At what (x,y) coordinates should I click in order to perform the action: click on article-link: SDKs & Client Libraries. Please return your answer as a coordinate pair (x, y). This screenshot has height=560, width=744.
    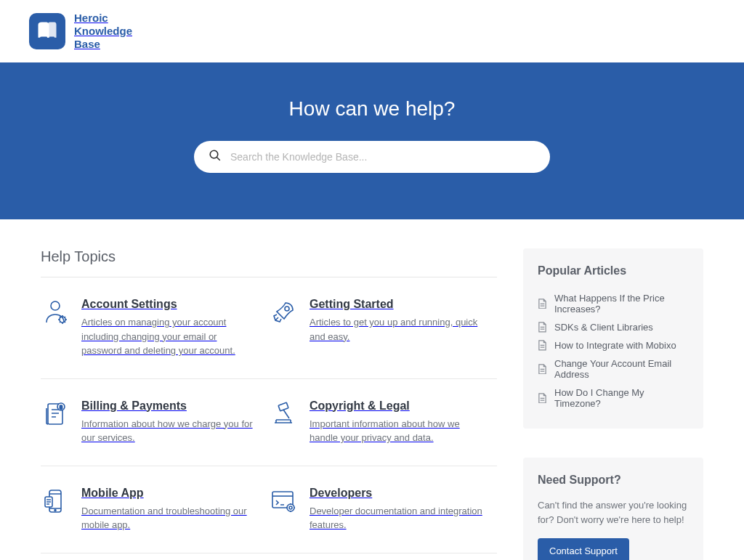
    Looking at the image, I should click on (604, 327).